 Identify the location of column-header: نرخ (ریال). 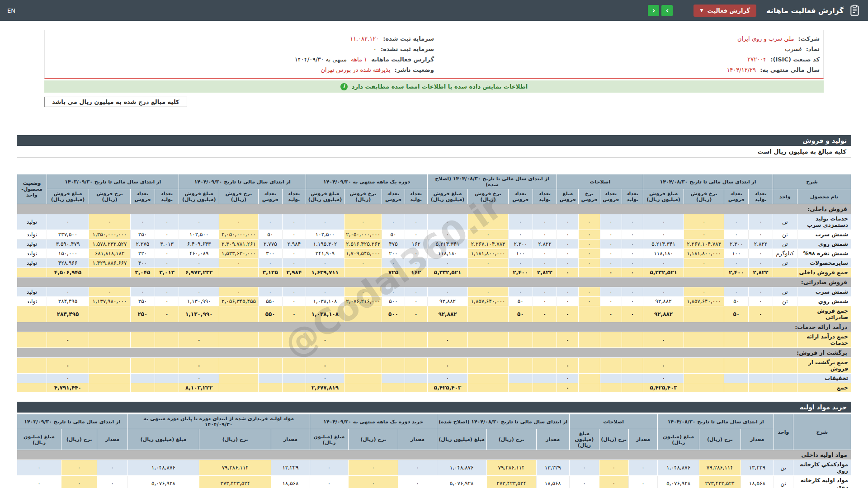
(720, 440).